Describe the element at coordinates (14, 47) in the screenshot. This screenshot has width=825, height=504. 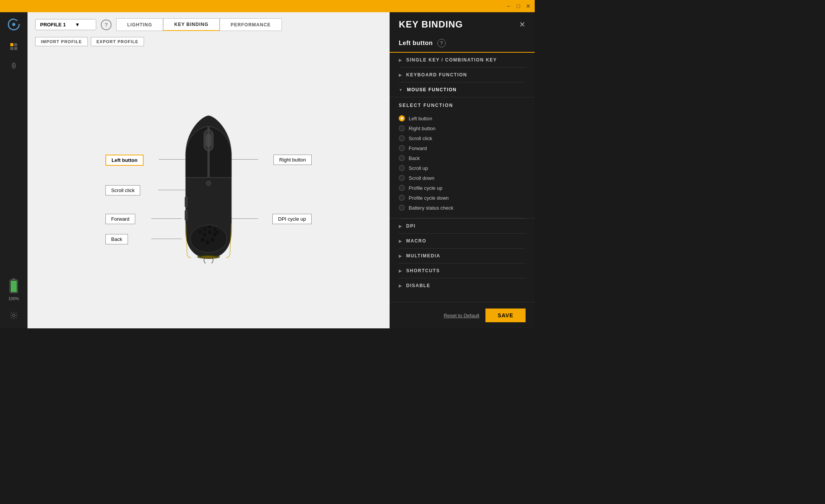
I see `sidebar-item-grid` at that location.